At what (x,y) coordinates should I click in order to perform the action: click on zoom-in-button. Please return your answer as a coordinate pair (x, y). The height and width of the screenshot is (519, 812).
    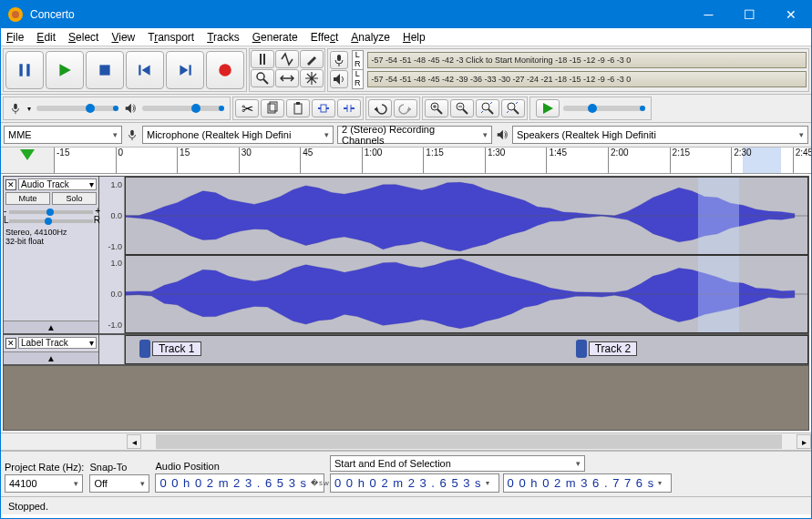
    Looking at the image, I should click on (437, 108).